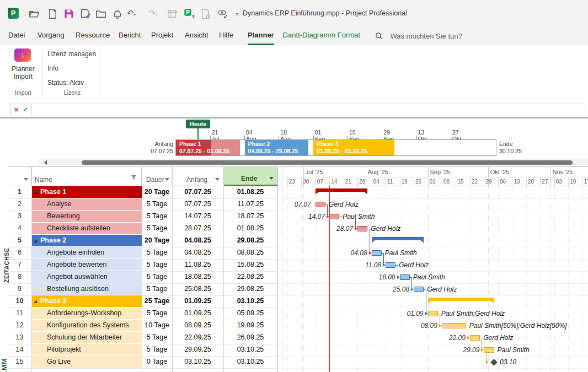 Image resolution: width=588 pixels, height=372 pixels. I want to click on task-name-cell: Angebot auswählen, so click(87, 277).